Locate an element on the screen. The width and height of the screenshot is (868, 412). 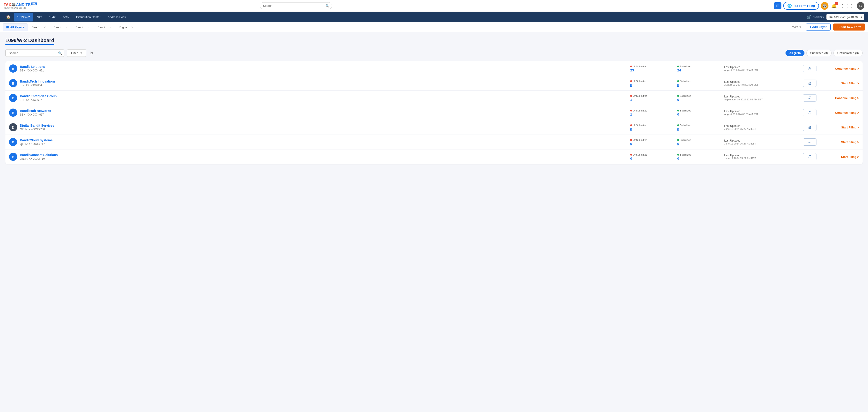
refresh-button: ↻ is located at coordinates (92, 53).